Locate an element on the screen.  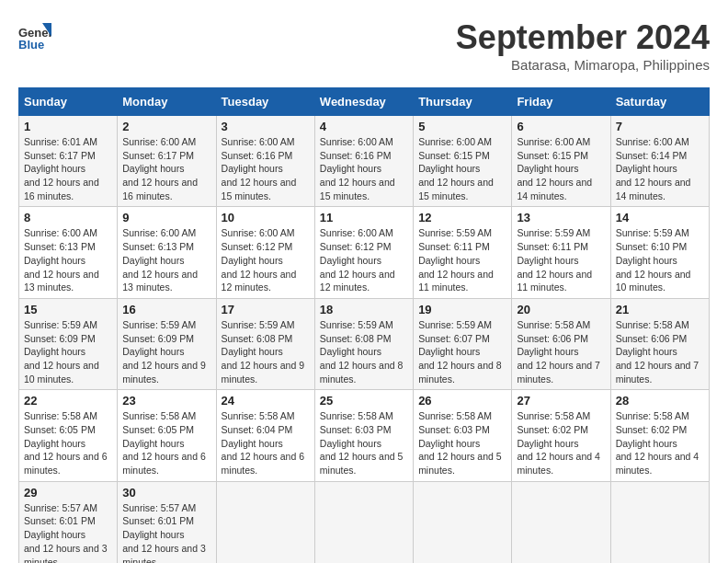
day-number: 26 is located at coordinates (462, 401).